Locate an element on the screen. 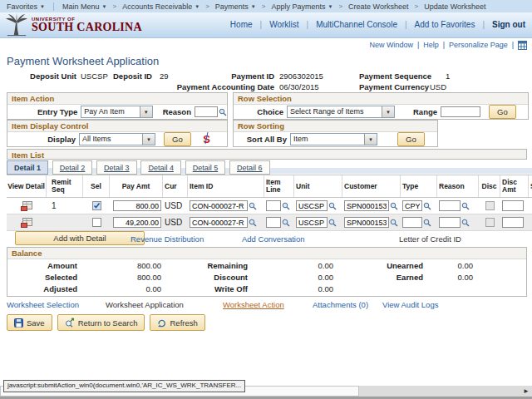  divider is located at coordinates (53, 7).